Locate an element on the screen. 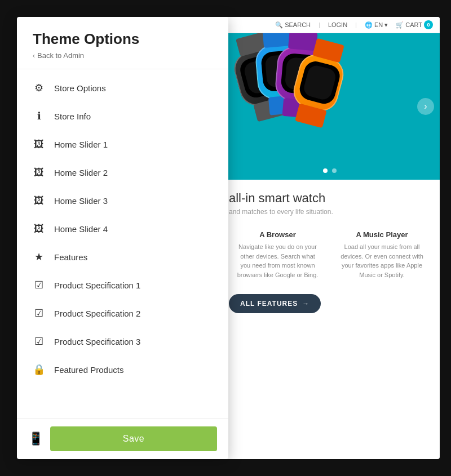 Image resolution: width=451 pixels, height=476 pixels. lang-label: EN is located at coordinates (379, 25).